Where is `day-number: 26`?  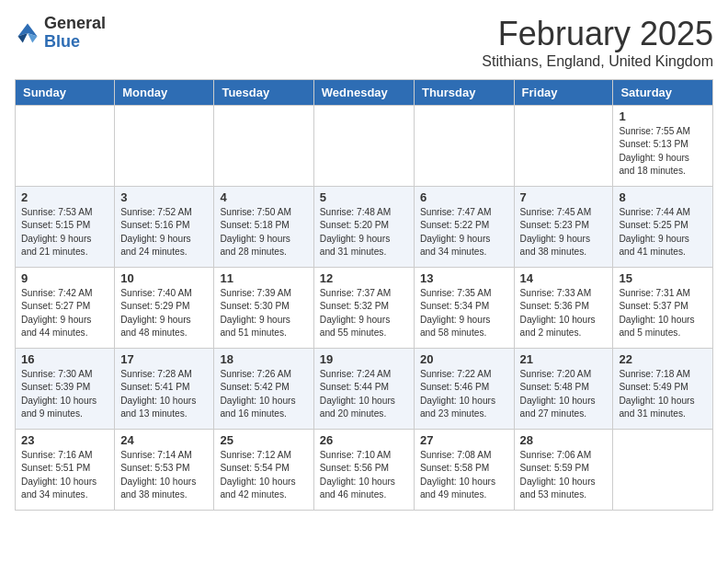 day-number: 26 is located at coordinates (364, 440).